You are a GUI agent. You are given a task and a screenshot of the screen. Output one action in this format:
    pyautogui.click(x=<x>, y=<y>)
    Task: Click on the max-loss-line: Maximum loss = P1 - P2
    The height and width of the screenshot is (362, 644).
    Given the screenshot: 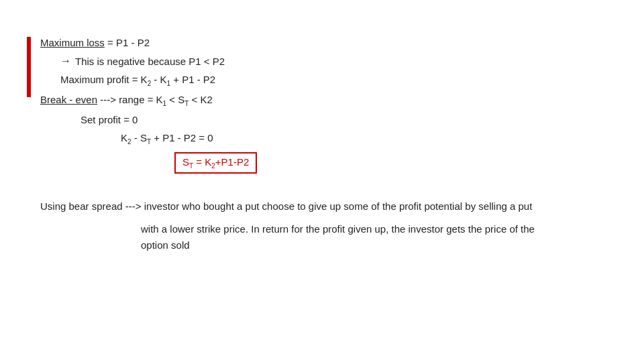 What is the action you would take?
    pyautogui.click(x=335, y=43)
    